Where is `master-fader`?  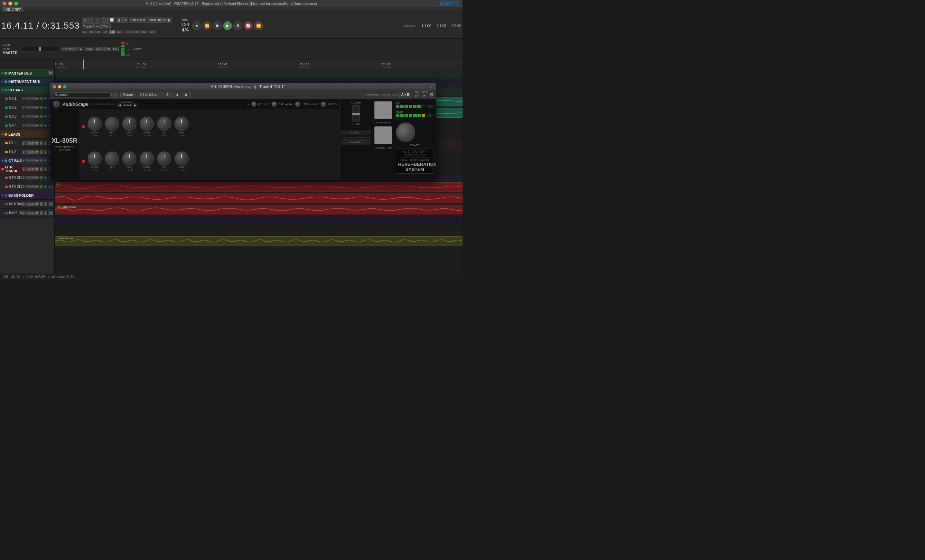 master-fader is located at coordinates (40, 49).